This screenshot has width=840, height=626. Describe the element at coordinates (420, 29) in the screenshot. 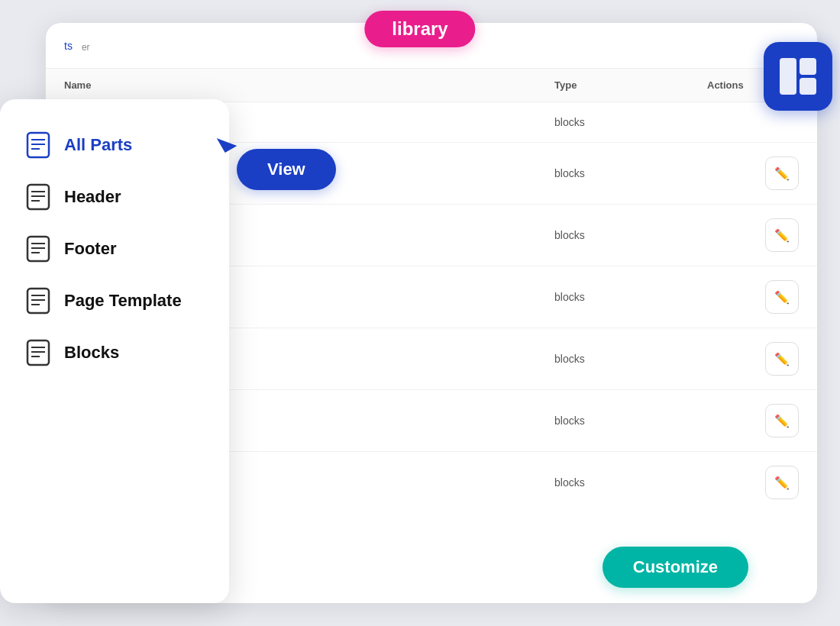

I see `library-badge: library` at that location.